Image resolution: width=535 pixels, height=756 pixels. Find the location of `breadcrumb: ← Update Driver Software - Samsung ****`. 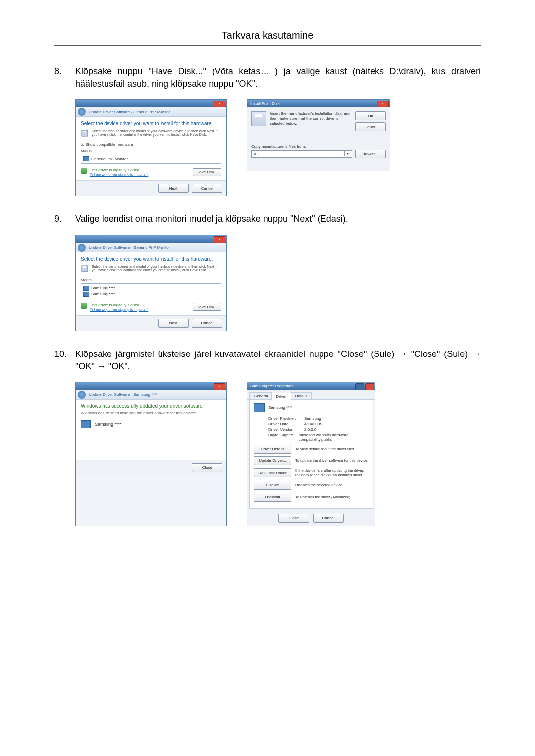

breadcrumb: ← Update Driver Software - Samsung **** is located at coordinates (151, 395).